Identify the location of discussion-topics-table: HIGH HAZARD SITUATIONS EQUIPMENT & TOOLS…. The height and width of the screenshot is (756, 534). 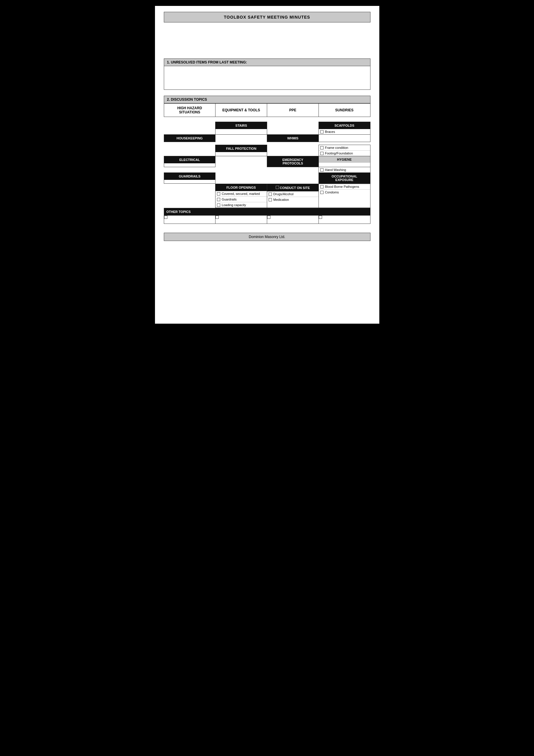
(267, 110).